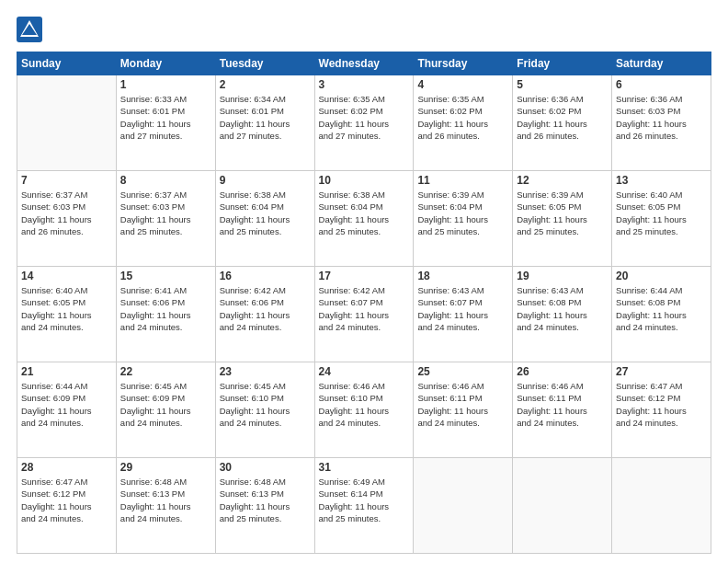  I want to click on calendar-day-18: 18Sunrise: 6:43 AM Sunset: 6:07 PM Dayli…, so click(463, 315).